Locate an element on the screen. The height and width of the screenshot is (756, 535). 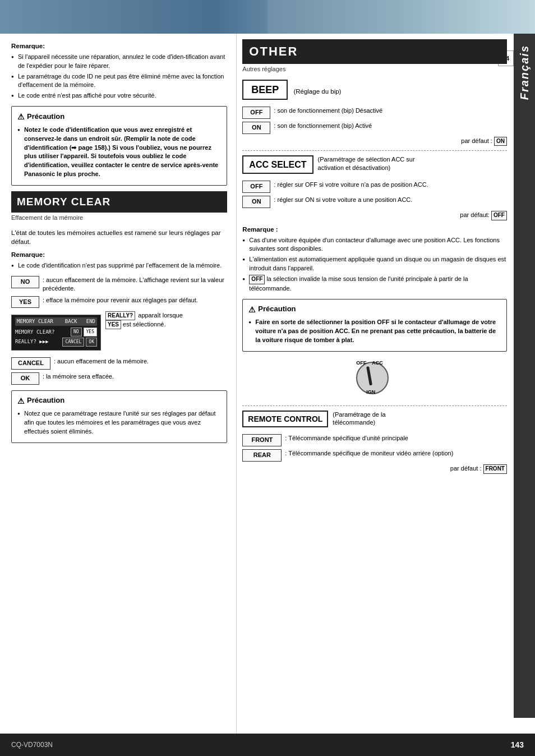
precaution-list-2: Notez que ce paramétrage restaure l'unit… is located at coordinates (119, 423).